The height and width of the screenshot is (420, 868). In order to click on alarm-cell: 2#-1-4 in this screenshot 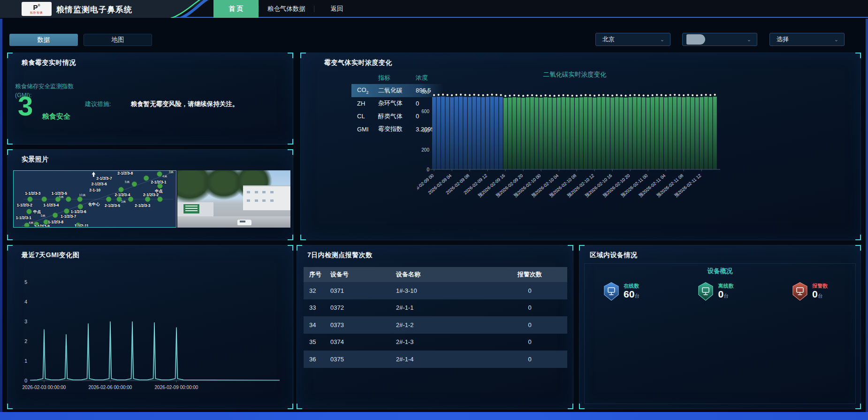, I will do `click(450, 359)`.